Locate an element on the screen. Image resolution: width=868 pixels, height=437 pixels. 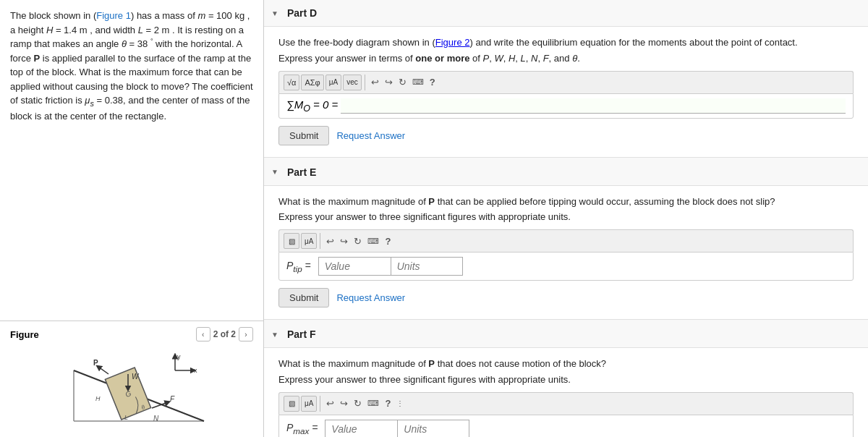
part-f-header: ▼ Part F is located at coordinates (566, 334).